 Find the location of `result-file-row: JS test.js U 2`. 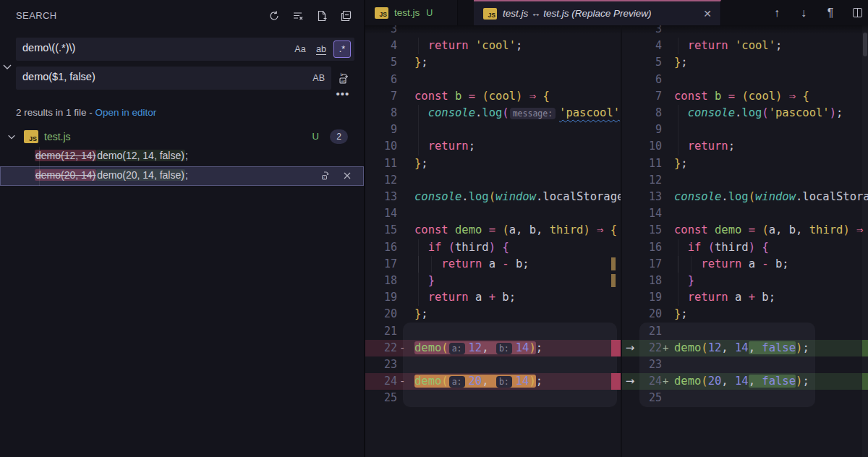

result-file-row: JS test.js U 2 is located at coordinates (182, 137).